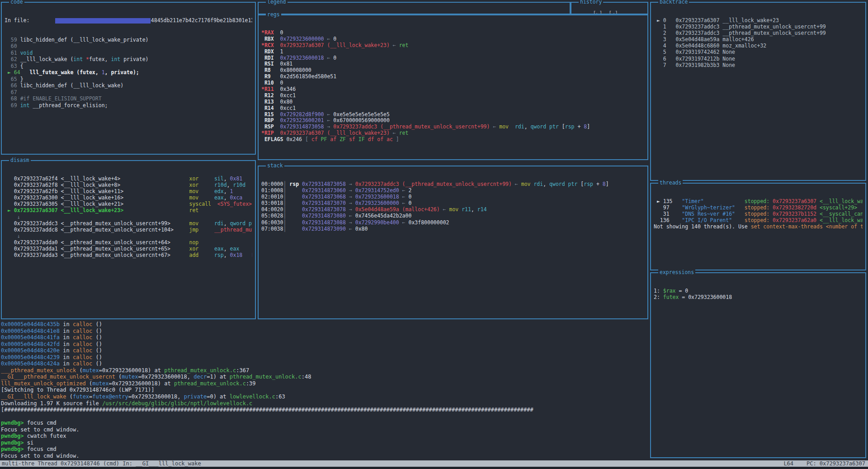 The image size is (868, 469). I want to click on disasm-line: 0x7293237a62fb <__lll_lock_wake+11> mov …, so click(128, 191).